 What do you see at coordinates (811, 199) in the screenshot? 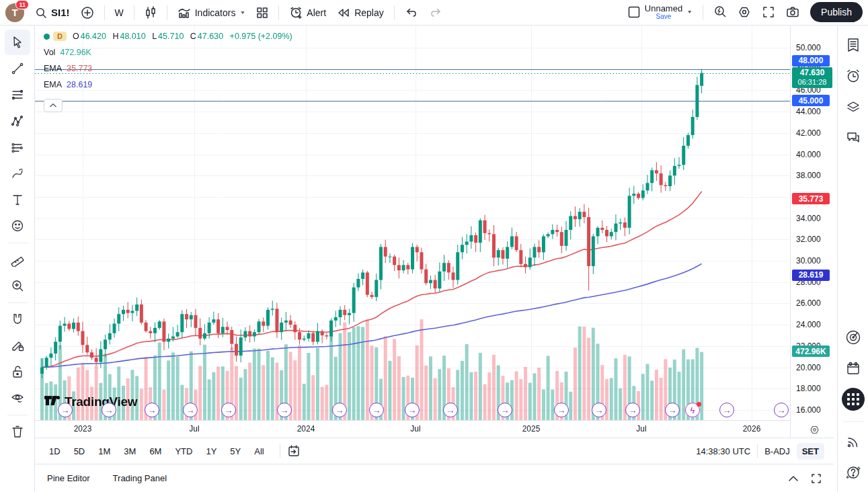
I see `price-line-badge: 35.773` at bounding box center [811, 199].